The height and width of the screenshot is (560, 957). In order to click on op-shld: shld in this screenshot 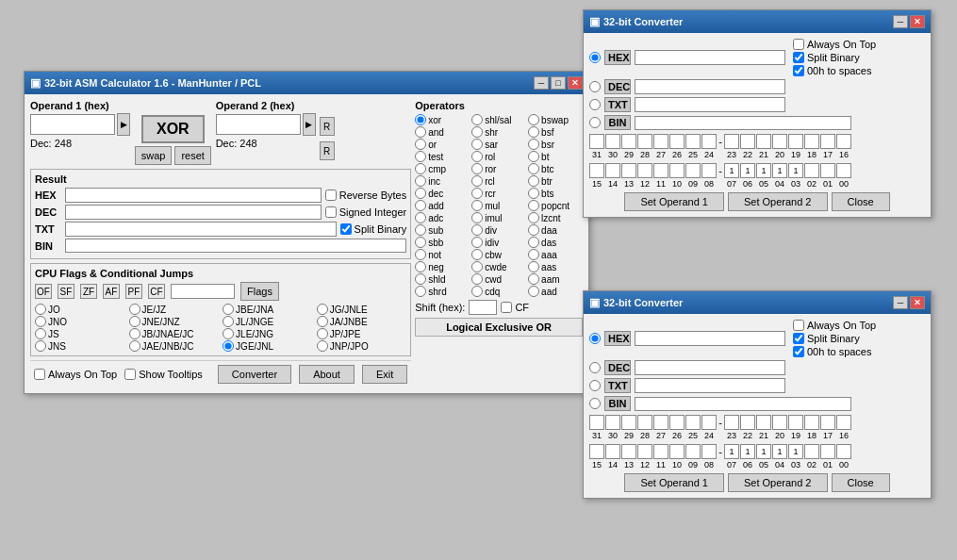, I will do `click(442, 279)`.